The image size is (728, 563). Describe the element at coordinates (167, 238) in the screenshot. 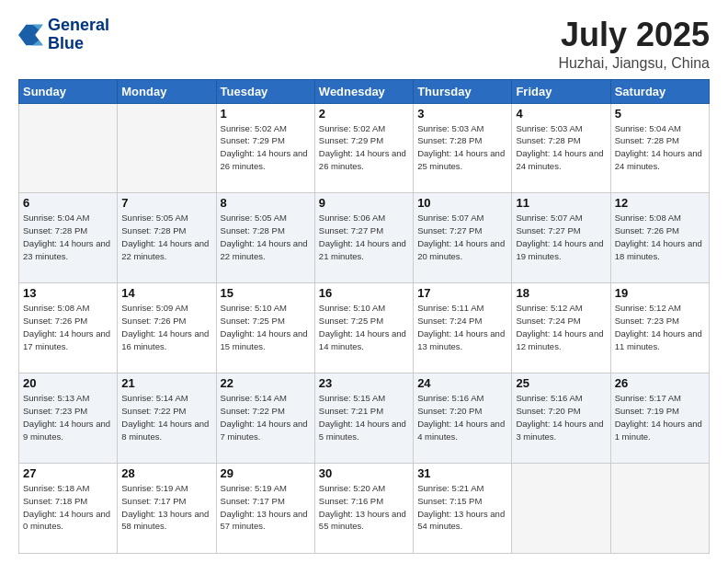

I see `table-row: 7Sunrise: 5:05 AMSunset: 7:28 PMDaylight…` at that location.